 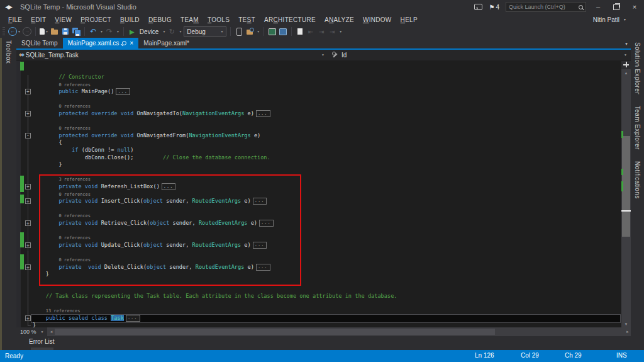 I want to click on scroll-right-icon: ►, so click(x=628, y=332).